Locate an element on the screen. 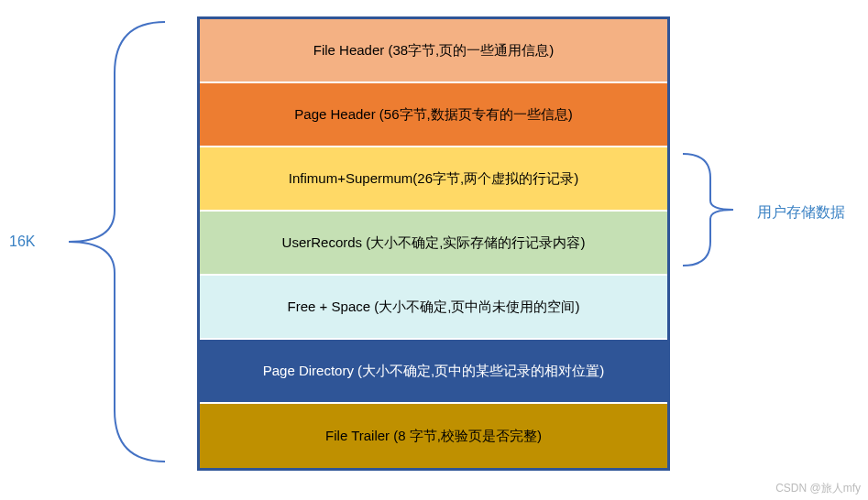  row-label: Page Header (56字节,数据页专有的一些信息) is located at coordinates (433, 115).